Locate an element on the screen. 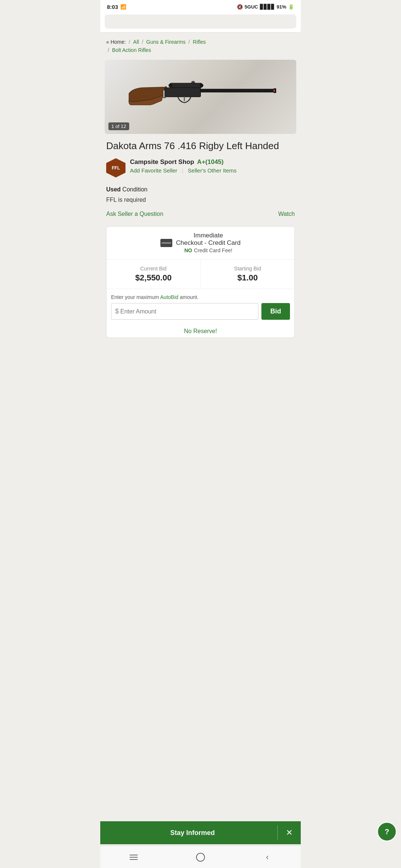 This screenshot has width=401, height=868. current-bid-label: Current Bid is located at coordinates (154, 269).